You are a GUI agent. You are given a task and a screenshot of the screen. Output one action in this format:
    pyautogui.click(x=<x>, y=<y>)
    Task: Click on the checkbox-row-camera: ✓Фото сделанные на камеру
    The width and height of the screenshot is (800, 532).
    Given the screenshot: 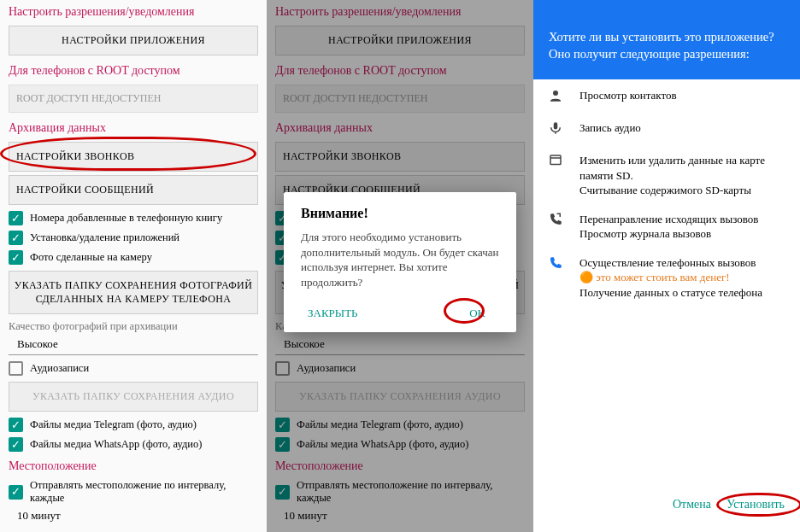 What is the action you would take?
    pyautogui.click(x=133, y=258)
    